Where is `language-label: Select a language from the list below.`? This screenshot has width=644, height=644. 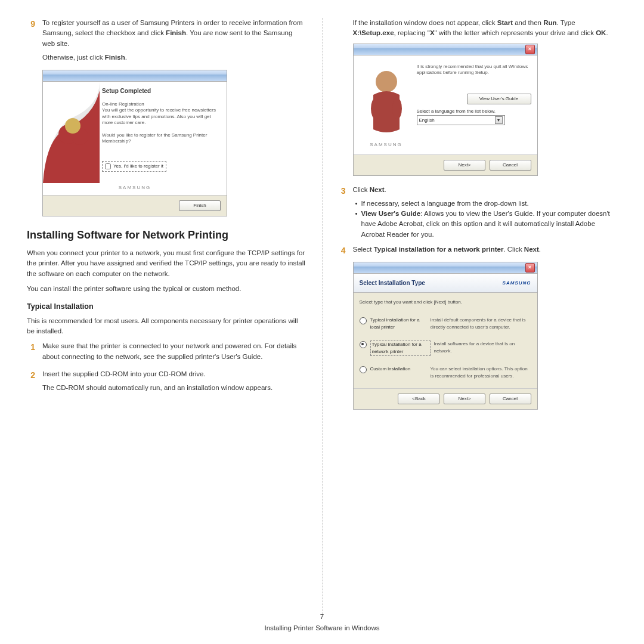 language-label: Select a language from the list below. is located at coordinates (474, 112).